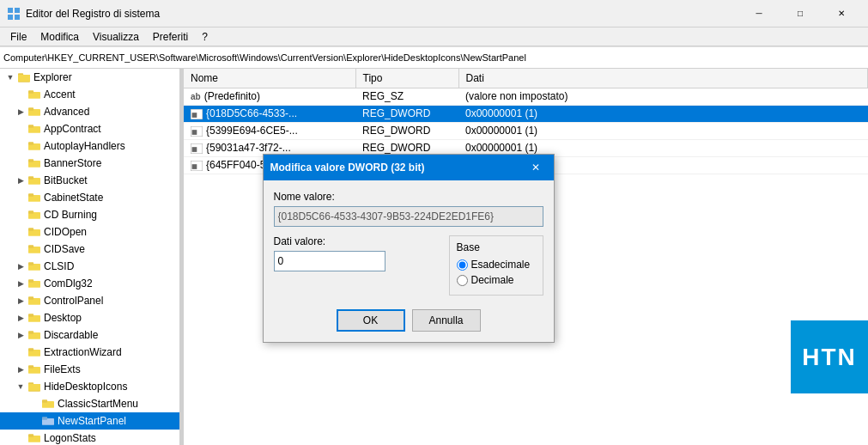  I want to click on minimize-button: ─, so click(759, 14).